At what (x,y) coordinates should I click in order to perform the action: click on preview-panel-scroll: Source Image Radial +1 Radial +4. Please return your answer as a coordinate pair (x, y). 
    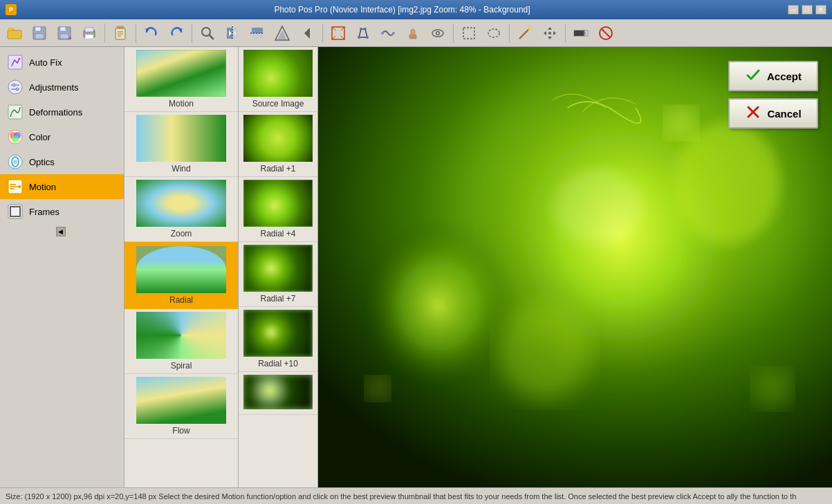
    Looking at the image, I should click on (278, 267).